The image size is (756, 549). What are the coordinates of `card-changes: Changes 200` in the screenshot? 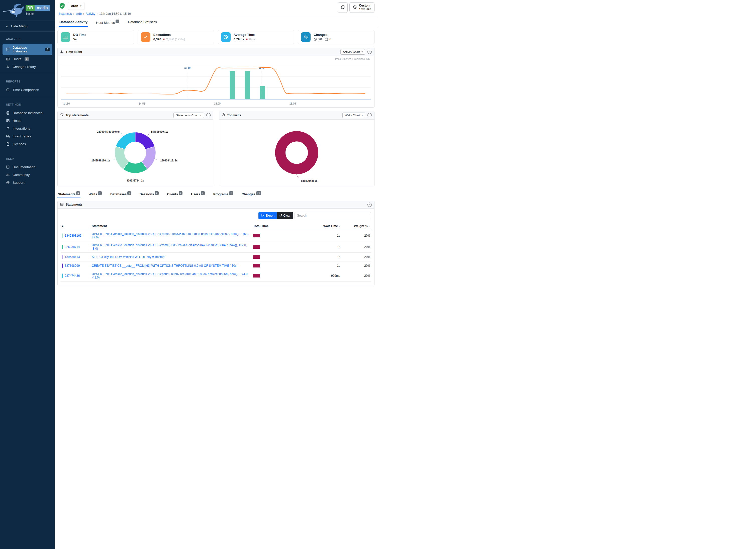 It's located at (336, 37).